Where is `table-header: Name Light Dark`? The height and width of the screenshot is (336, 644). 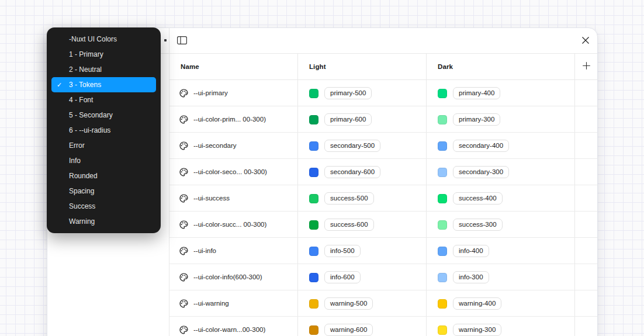 table-header: Name Light Dark is located at coordinates (383, 67).